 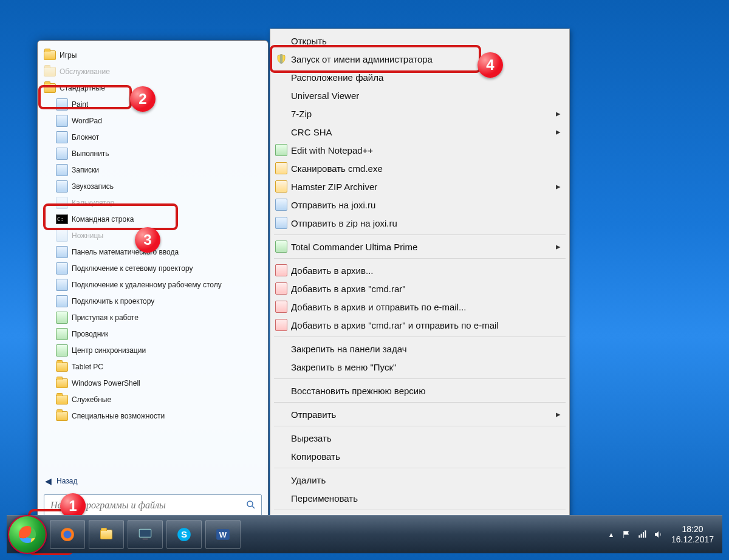 I want to click on npp-icon, so click(x=281, y=150).